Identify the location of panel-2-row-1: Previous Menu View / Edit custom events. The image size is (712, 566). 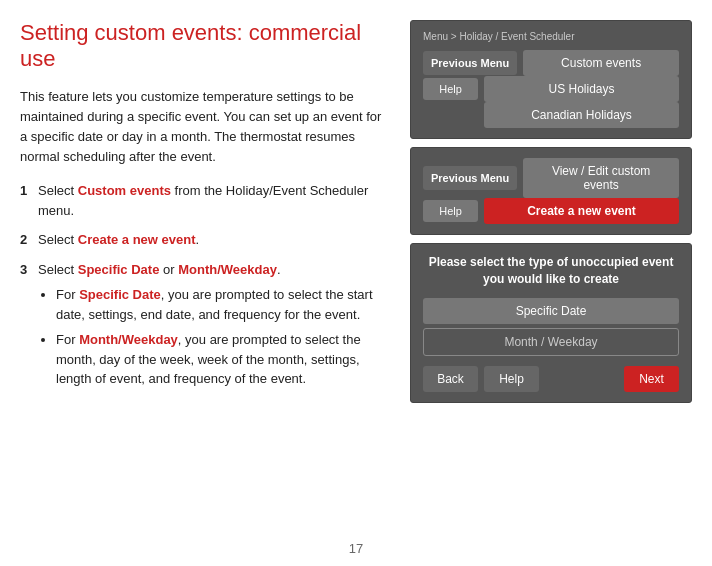
(551, 178).